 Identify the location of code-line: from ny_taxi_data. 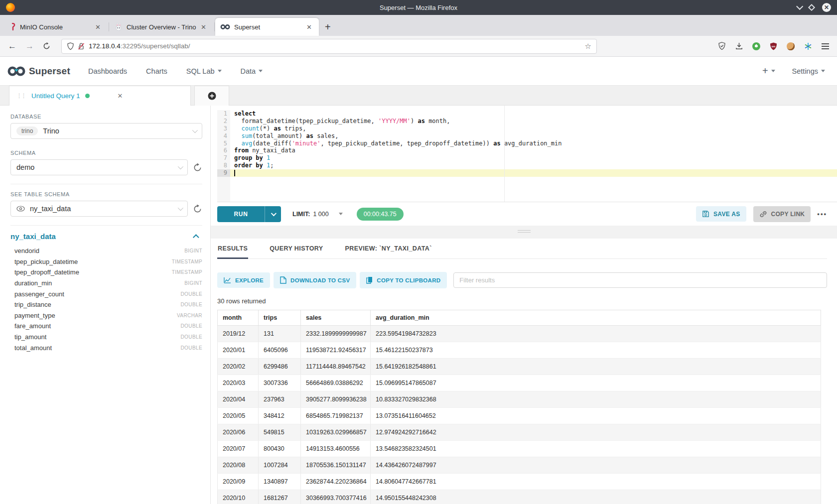
(534, 150).